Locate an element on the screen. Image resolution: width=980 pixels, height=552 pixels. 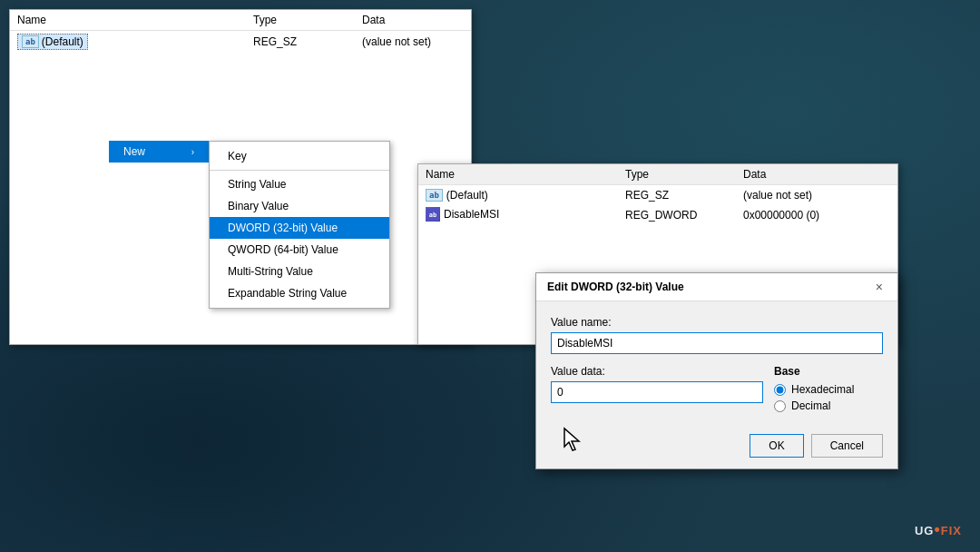
table-row: ab DisableMSI REG_DWORD 0x00000000 (0) is located at coordinates (658, 215).